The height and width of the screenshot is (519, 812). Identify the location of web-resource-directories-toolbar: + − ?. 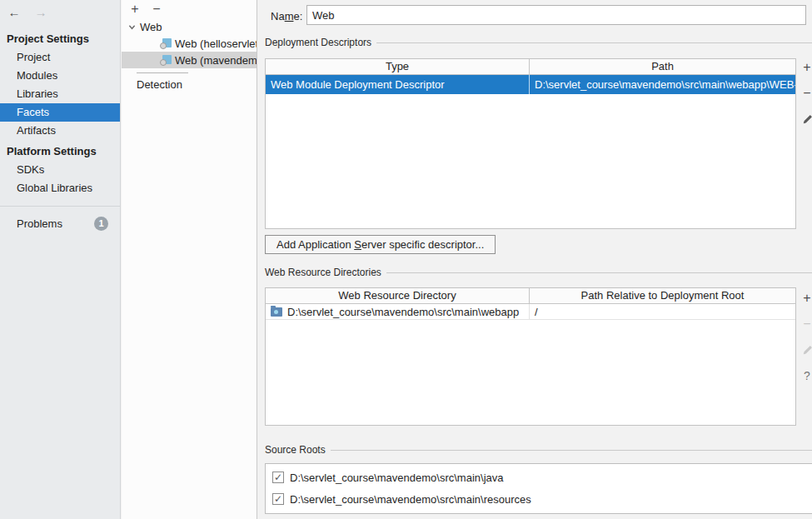
(805, 342).